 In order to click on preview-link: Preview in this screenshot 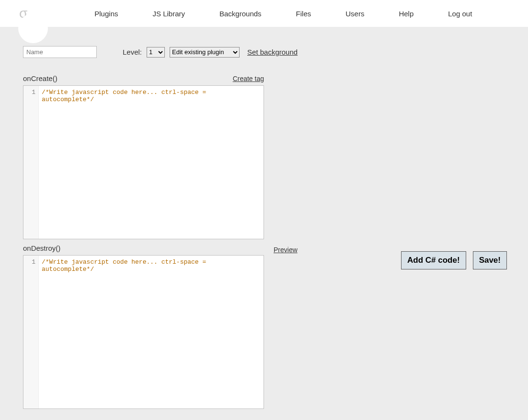, I will do `click(286, 250)`.